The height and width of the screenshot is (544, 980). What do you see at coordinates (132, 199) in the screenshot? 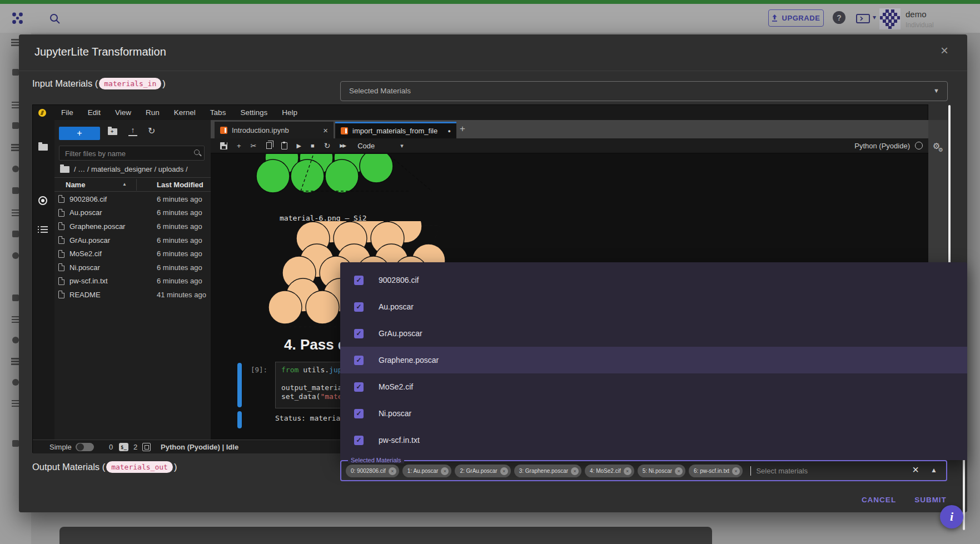
I see `file-row: 9002806.cif6 minutes ago` at bounding box center [132, 199].